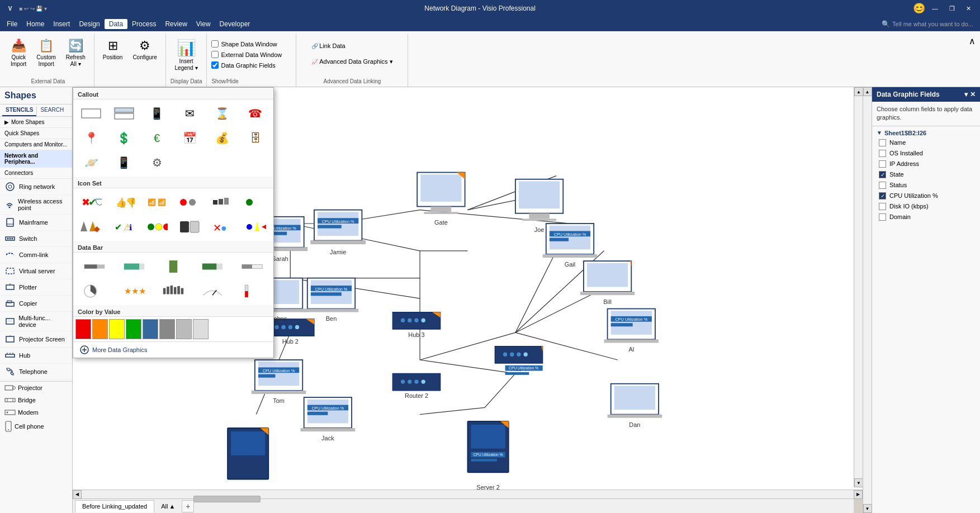  I want to click on node-server2: Server 2 CPU Utilization %, so click(489, 456).